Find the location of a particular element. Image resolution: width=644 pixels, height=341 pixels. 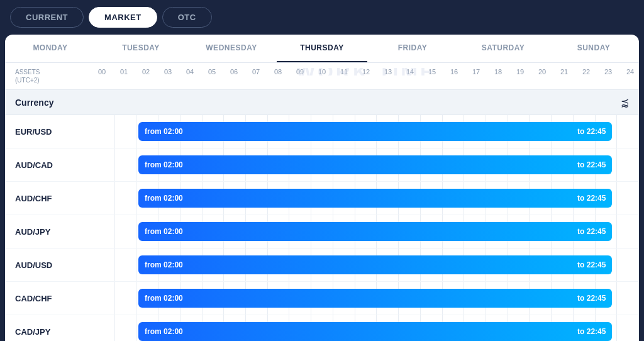

day-tab-tuesday: TUESDAY is located at coordinates (141, 48).